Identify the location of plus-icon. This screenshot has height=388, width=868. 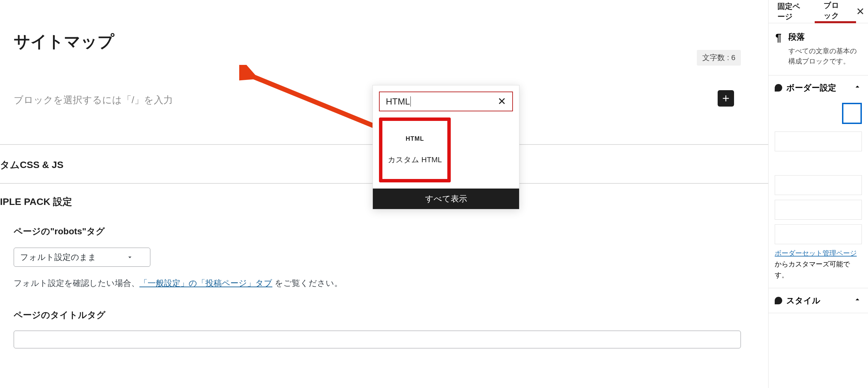
(726, 98).